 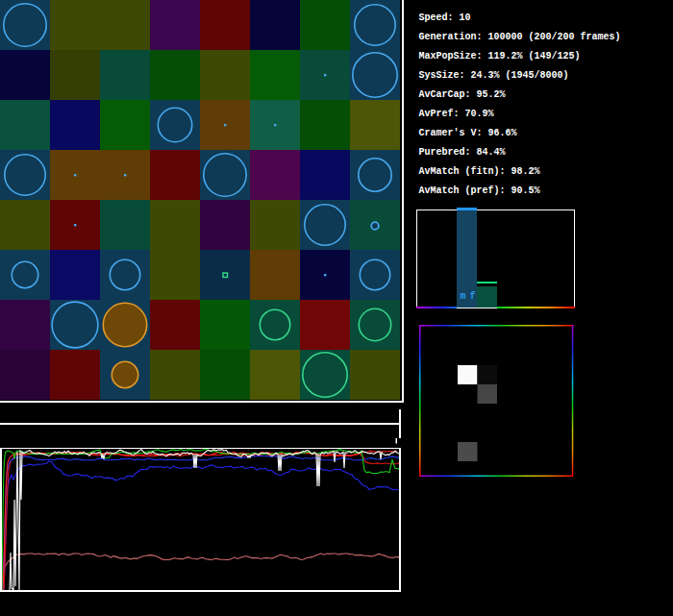 I want to click on svg-text: Speed: 10, so click(x=445, y=17).